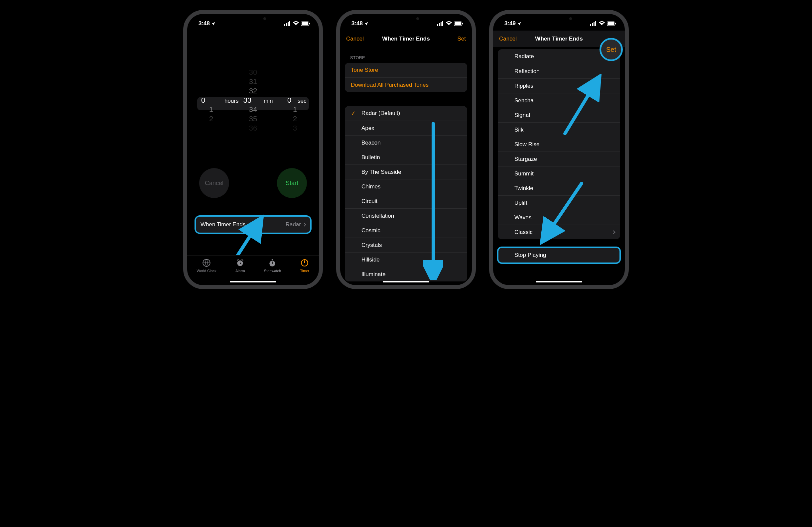  What do you see at coordinates (357, 24) in the screenshot?
I see `status-time: 3:48` at bounding box center [357, 24].